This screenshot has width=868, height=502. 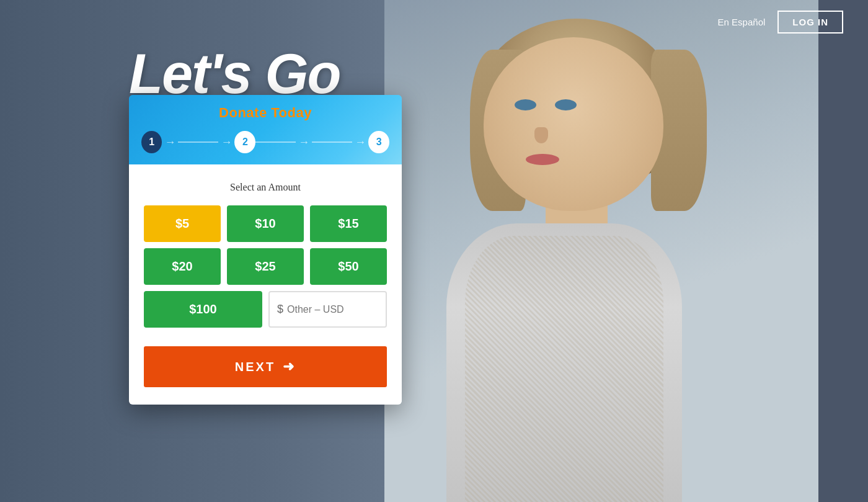 I want to click on steps-progress: 1 → → 2 → → 3, so click(x=265, y=148).